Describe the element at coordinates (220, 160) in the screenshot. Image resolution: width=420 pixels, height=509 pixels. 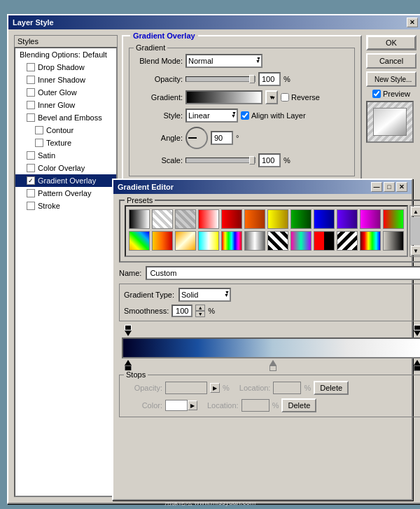
I see `scale-slider` at that location.